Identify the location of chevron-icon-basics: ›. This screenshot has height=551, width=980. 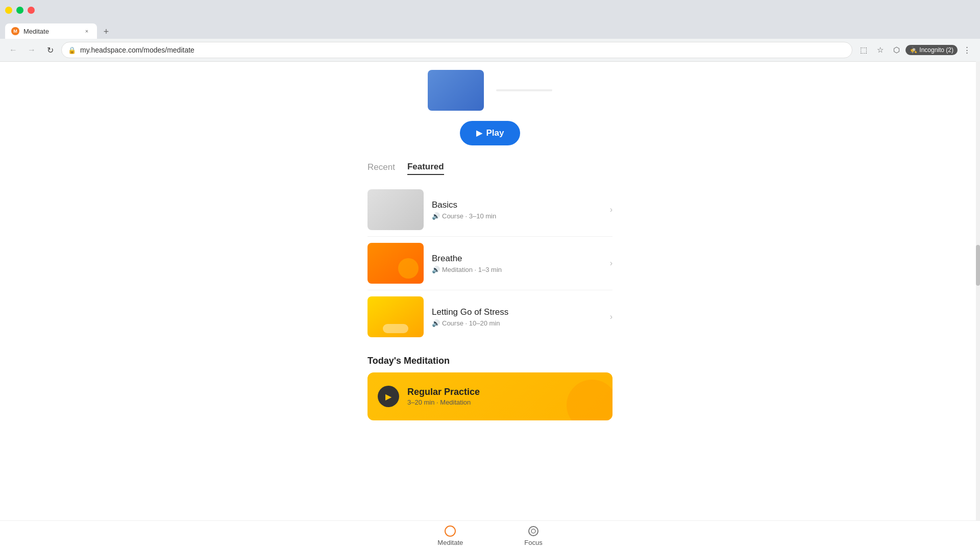
(611, 210).